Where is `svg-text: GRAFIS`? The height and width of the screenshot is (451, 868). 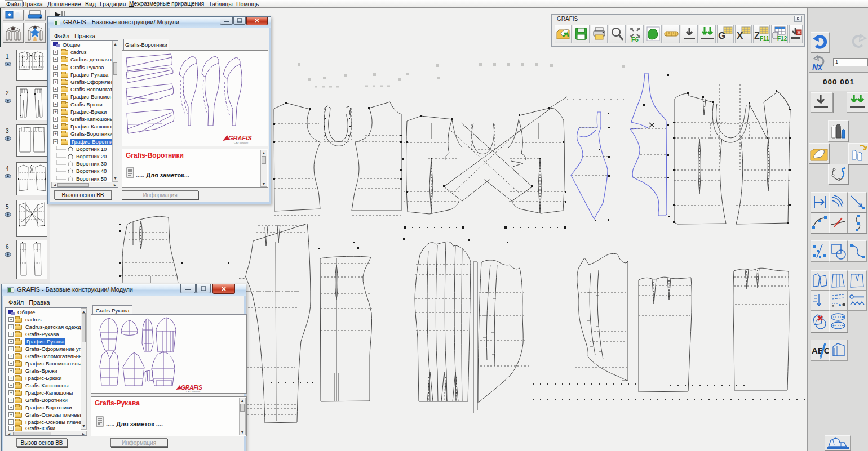
svg-text: GRAFIS is located at coordinates (240, 138).